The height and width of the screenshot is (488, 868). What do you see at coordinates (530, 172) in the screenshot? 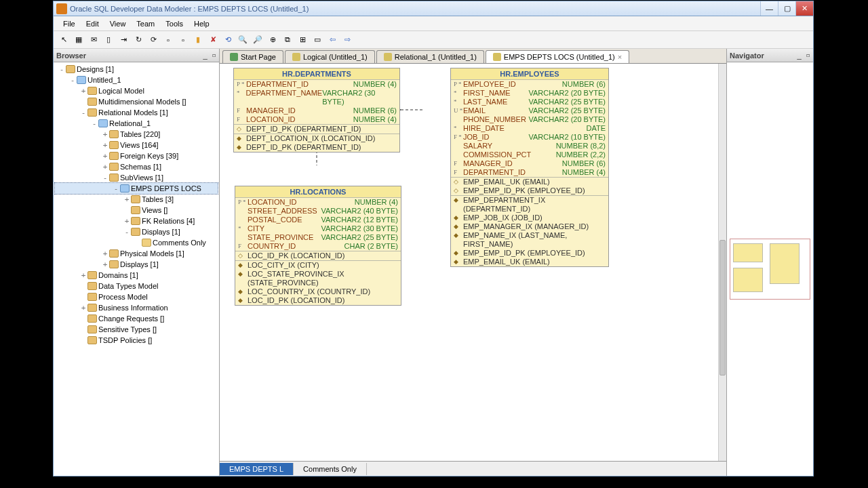
I see `column-row: FDEPARTMENT_IDNUMBER (4)` at bounding box center [530, 172].